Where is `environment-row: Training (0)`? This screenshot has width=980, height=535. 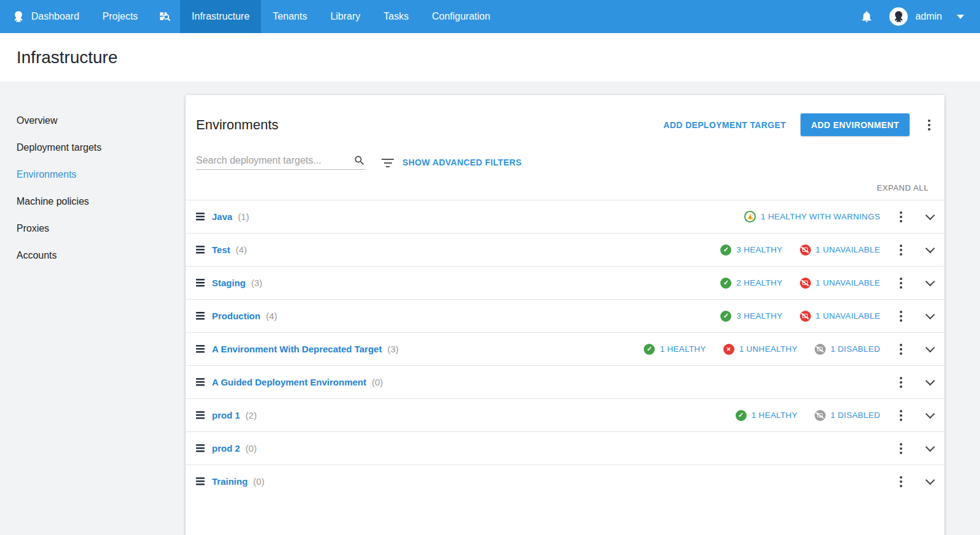
environment-row: Training (0) is located at coordinates (565, 481).